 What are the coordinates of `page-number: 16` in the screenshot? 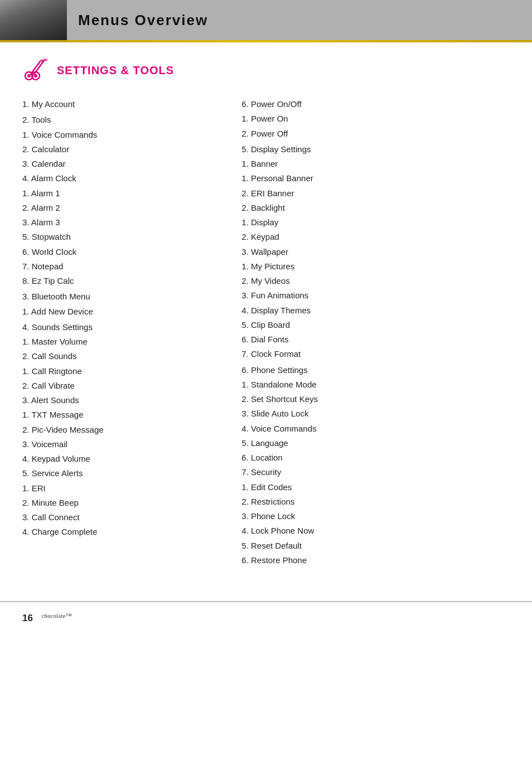 It's located at (28, 618).